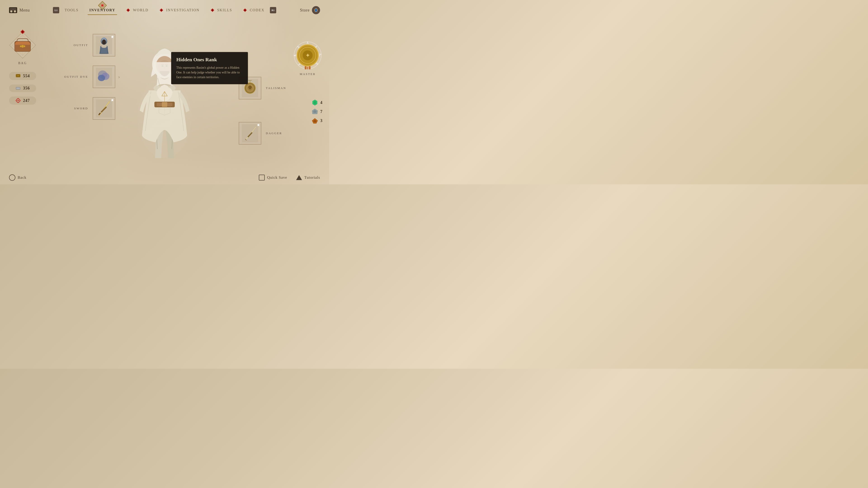 The width and height of the screenshot is (868, 488). Describe the element at coordinates (137, 10) in the screenshot. I see `tab-world: World` at that location.